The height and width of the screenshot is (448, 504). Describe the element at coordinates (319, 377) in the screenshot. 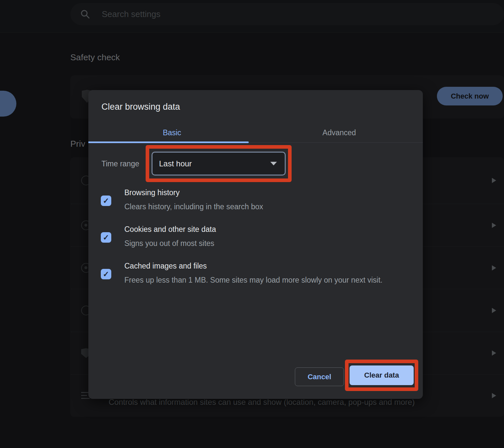

I see `cancel-button: Cancel` at that location.